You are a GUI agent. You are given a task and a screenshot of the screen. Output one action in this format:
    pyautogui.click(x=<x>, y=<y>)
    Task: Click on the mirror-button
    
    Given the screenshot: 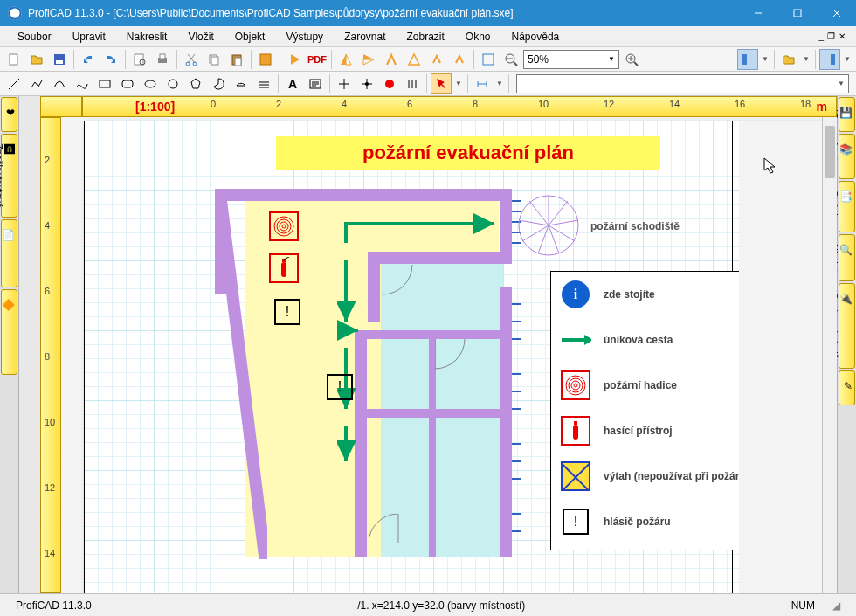 What is the action you would take?
    pyautogui.click(x=391, y=59)
    